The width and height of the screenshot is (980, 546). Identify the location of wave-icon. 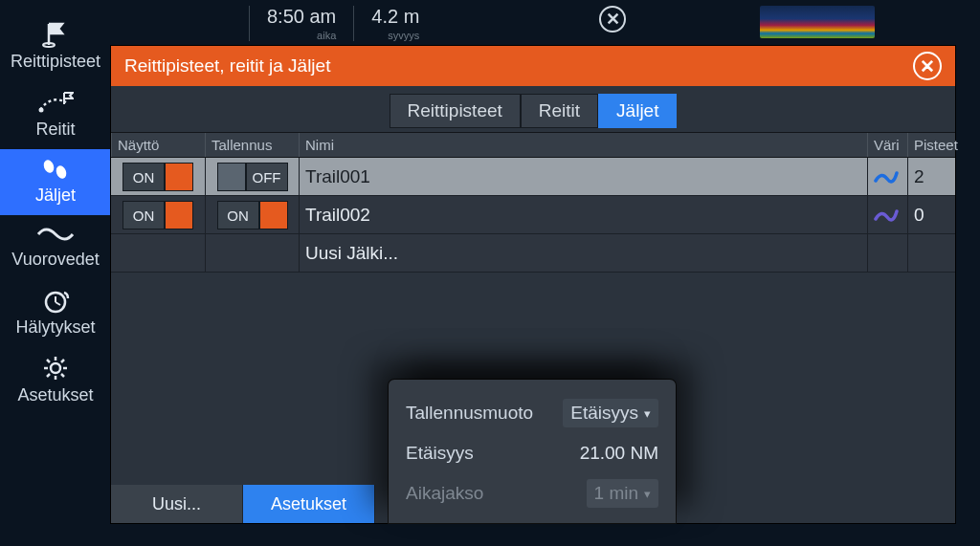
(56, 234).